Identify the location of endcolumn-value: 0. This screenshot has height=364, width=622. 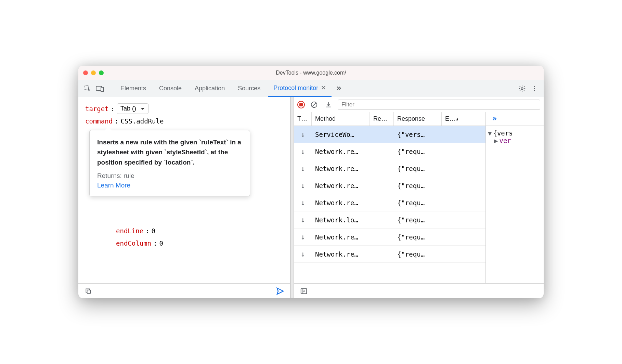
(161, 243).